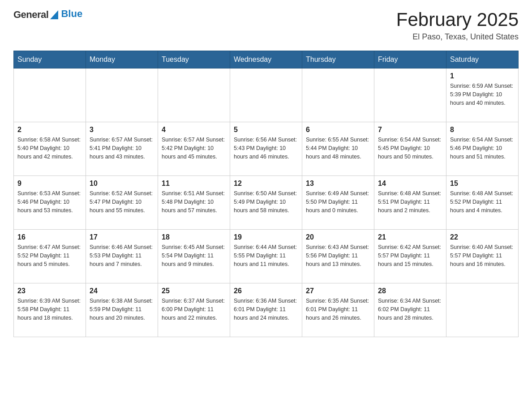 Image resolution: width=532 pixels, height=411 pixels. I want to click on table-row: 16Sunrise: 6:47 AM Sunset: 5:52 PM Dayli…, so click(50, 257).